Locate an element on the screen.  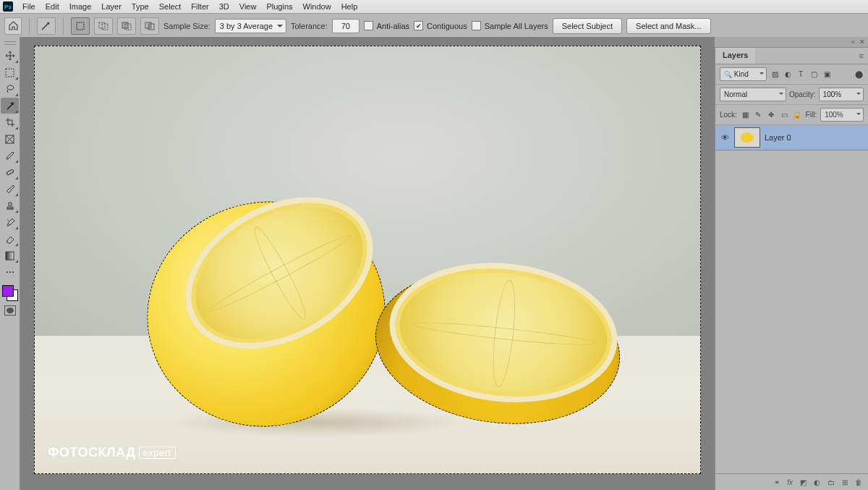
select-subject-button: Select Subject is located at coordinates (587, 26).